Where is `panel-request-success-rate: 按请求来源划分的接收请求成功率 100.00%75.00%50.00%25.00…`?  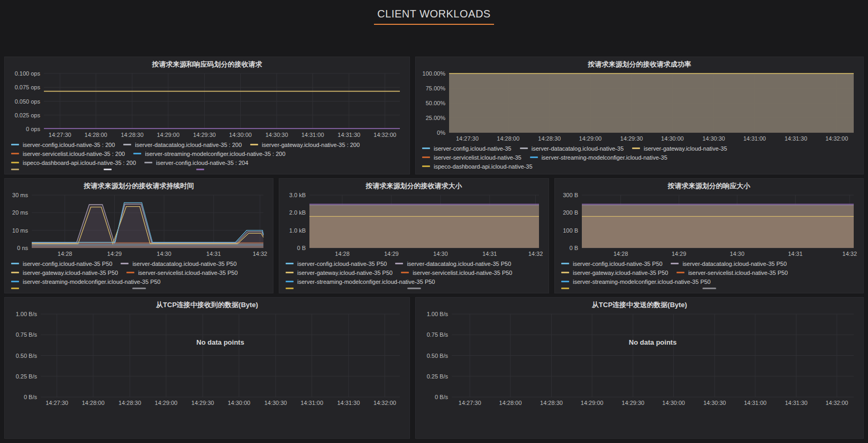 panel-request-success-rate: 按请求来源划分的接收请求成功率 100.00%75.00%50.00%25.00… is located at coordinates (639, 115).